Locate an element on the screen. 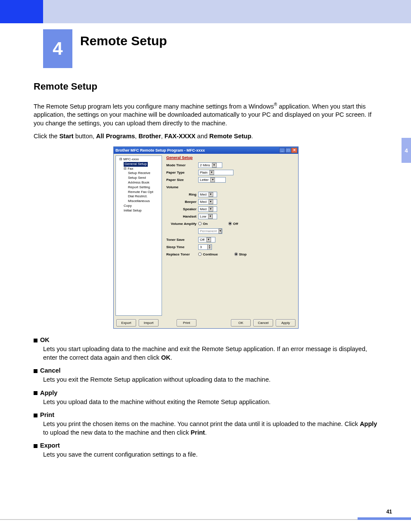 This screenshot has height=532, width=411. b: All Programs is located at coordinates (115, 136).